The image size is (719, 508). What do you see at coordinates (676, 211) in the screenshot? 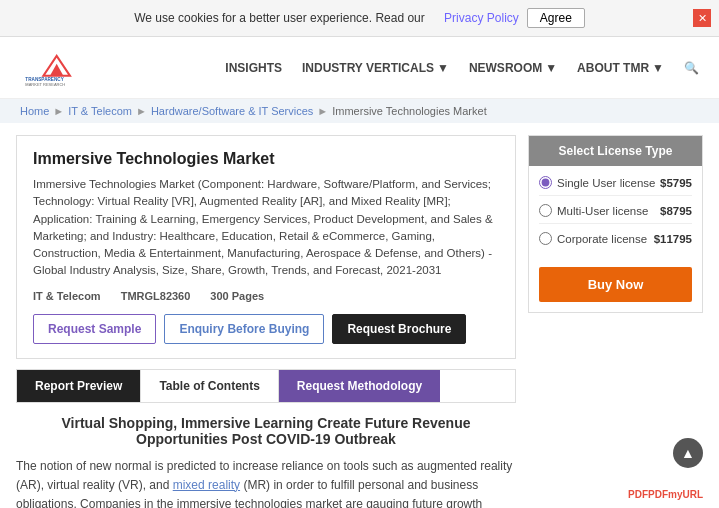
I see `license-multi-price: $8795` at bounding box center [676, 211].